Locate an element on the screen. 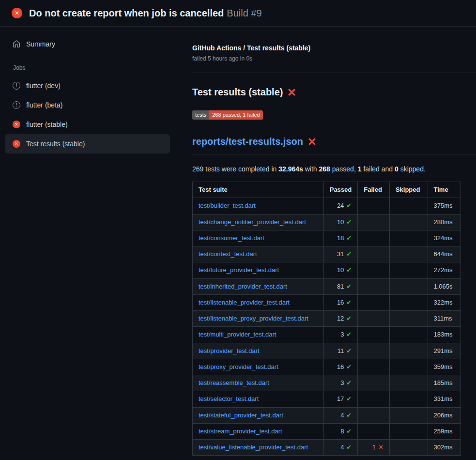 This screenshot has width=476, height=460. page-header: ✕ Do not create report when job is cance… is located at coordinates (238, 14).